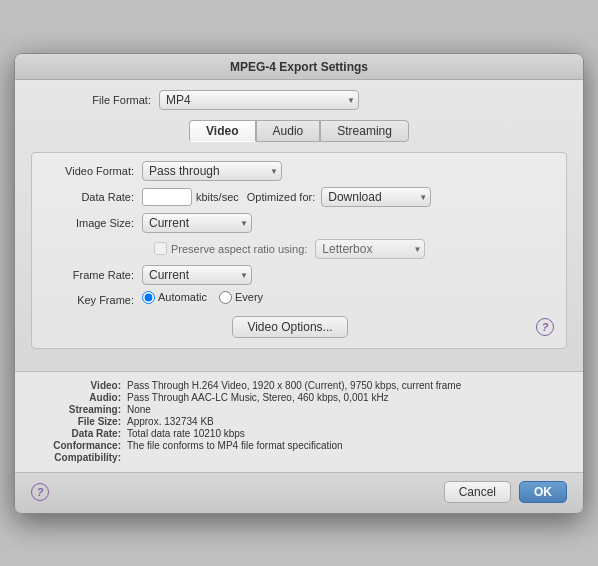 This screenshot has height=566, width=598. Describe the element at coordinates (40, 492) in the screenshot. I see `bottom-left: ?` at that location.